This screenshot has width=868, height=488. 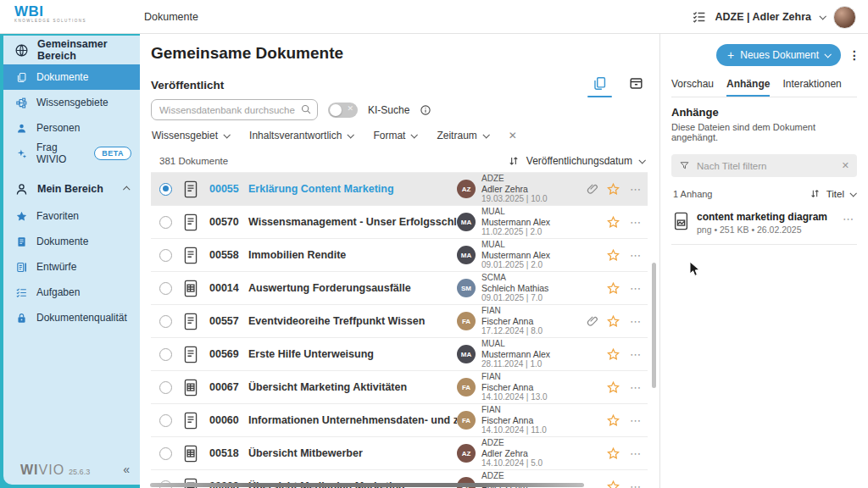 What do you see at coordinates (822, 16) in the screenshot?
I see `chevron-down-icon` at bounding box center [822, 16].